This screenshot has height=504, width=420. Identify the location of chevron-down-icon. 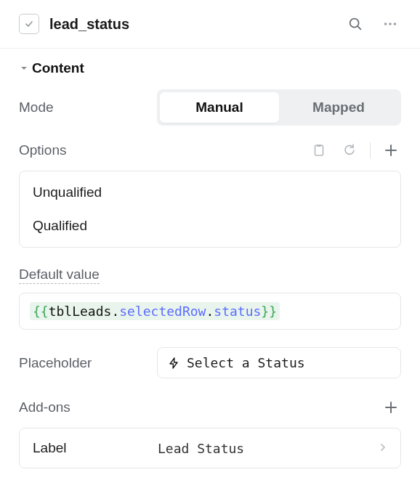
(24, 68).